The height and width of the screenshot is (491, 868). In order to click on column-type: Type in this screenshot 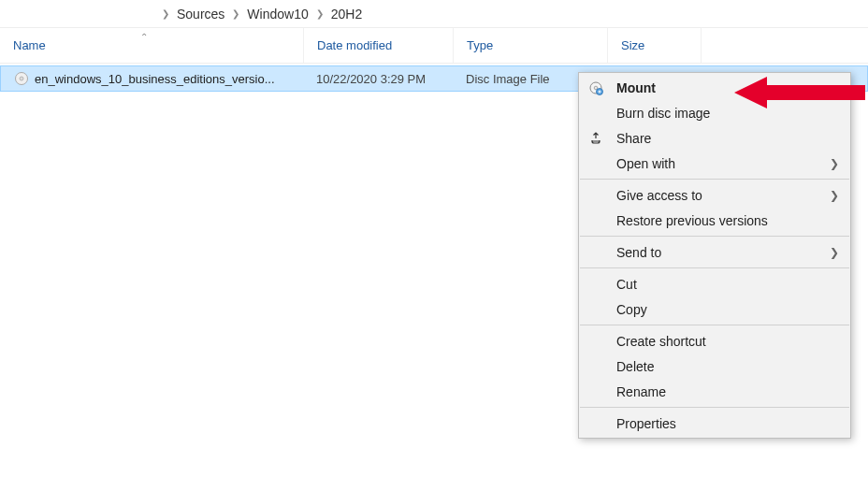, I will do `click(531, 45)`.